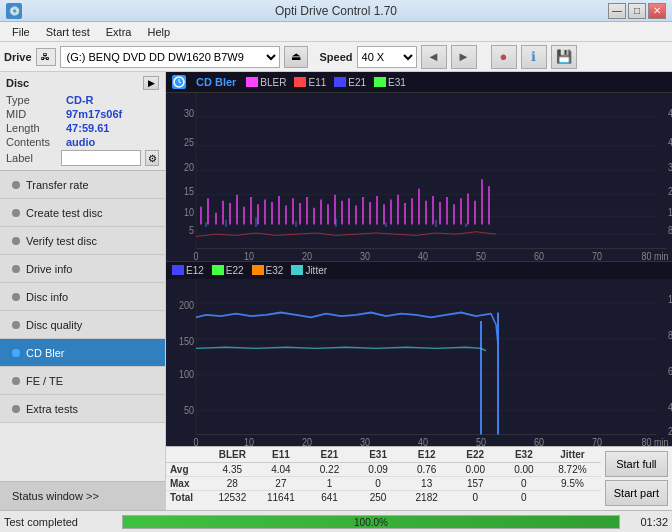 This screenshot has width=672, height=532. Describe the element at coordinates (657, 11) in the screenshot. I see `close-button: ✕` at that location.